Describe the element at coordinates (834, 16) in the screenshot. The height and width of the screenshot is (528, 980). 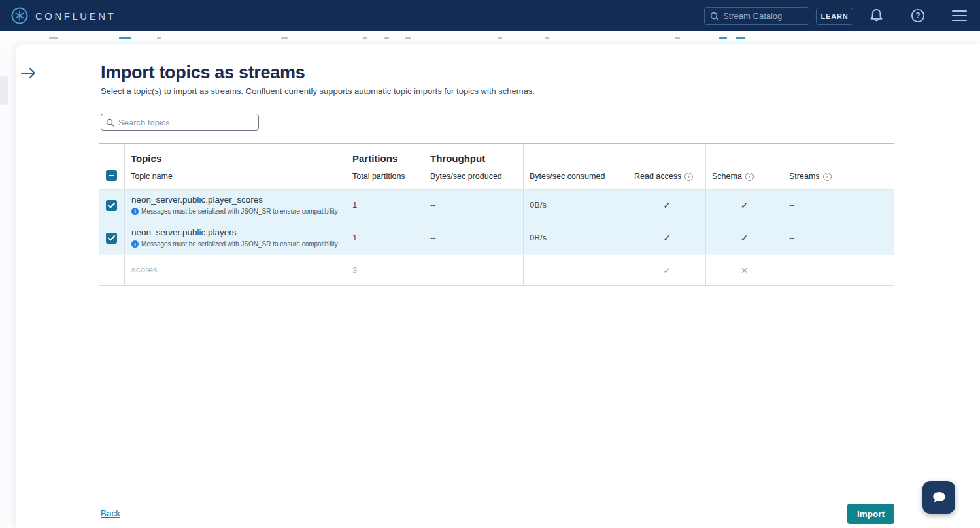
I see `learn-button: LEARN` at that location.